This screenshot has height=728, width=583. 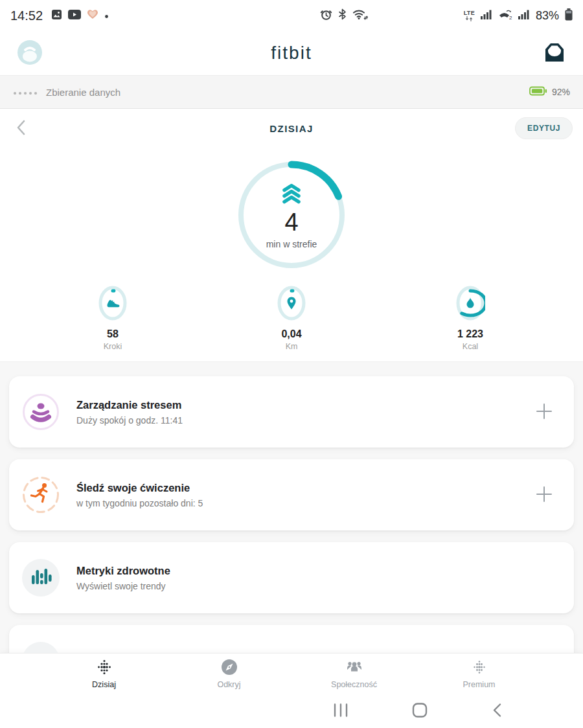 What do you see at coordinates (470, 323) in the screenshot?
I see `stat-calories: 1 223 Kcal` at bounding box center [470, 323].